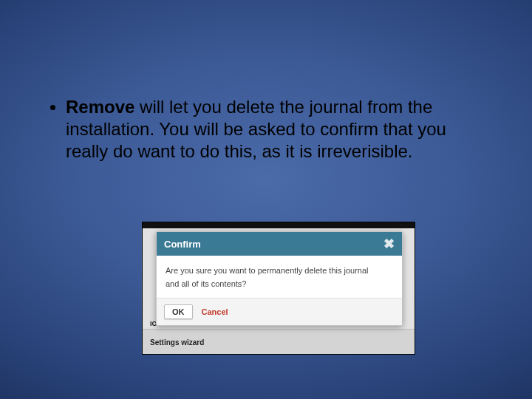 The height and width of the screenshot is (399, 532). What do you see at coordinates (179, 312) in the screenshot?
I see `ok-button: OK` at bounding box center [179, 312].